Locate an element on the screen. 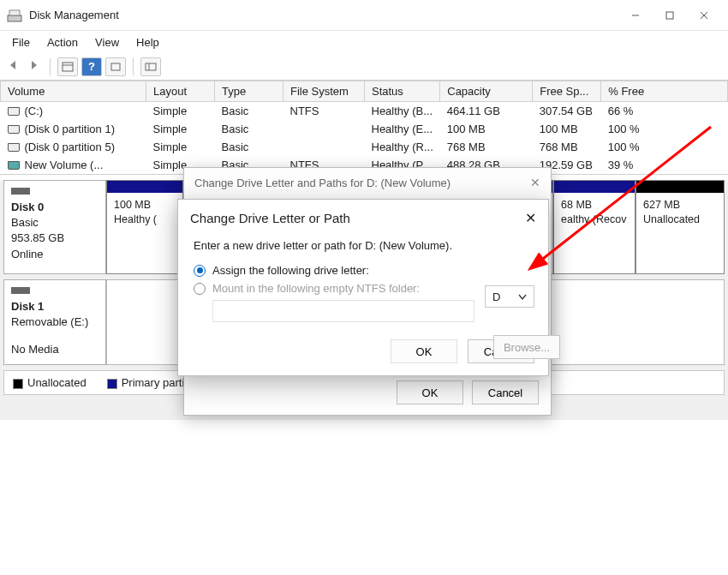  table-row: (Disk 0 partition 5)SimpleBasicHealthy (… is located at coordinates (365, 147).